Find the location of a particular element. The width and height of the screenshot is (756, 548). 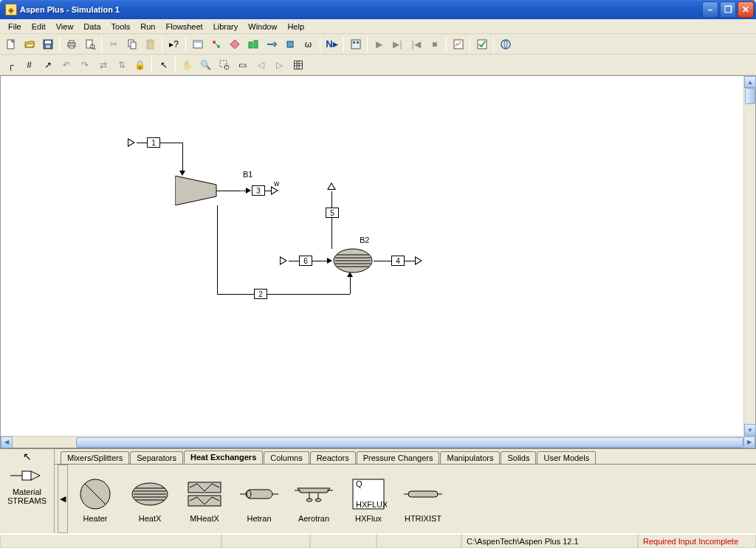

tab-mixers-splitters: Mixers/Splitters is located at coordinates (94, 458).